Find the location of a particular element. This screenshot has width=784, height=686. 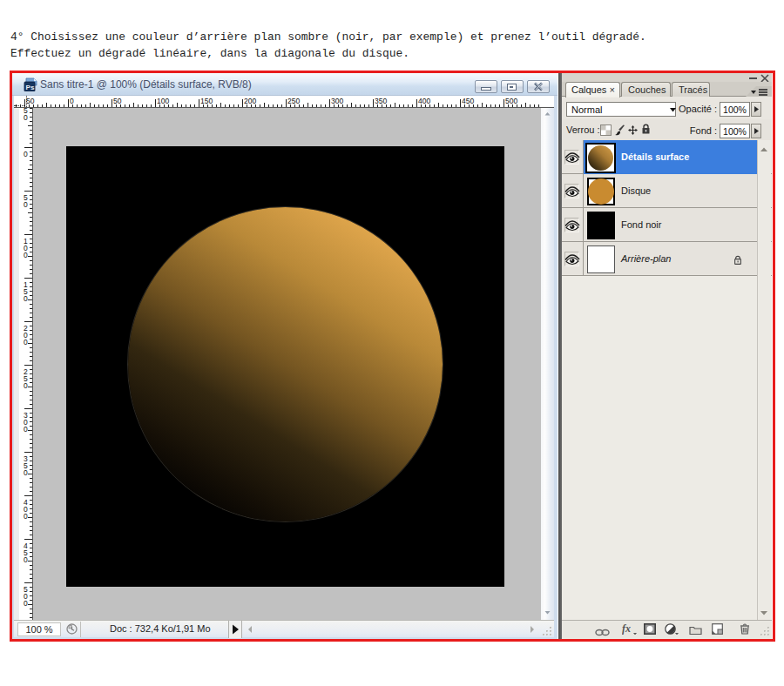

svg-text: 400 is located at coordinates (424, 101).